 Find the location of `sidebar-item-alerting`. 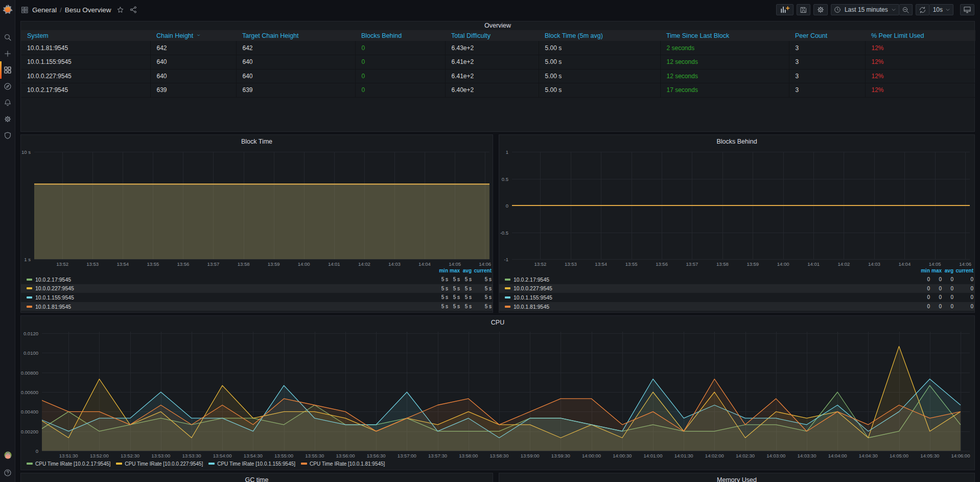

sidebar-item-alerting is located at coordinates (8, 103).